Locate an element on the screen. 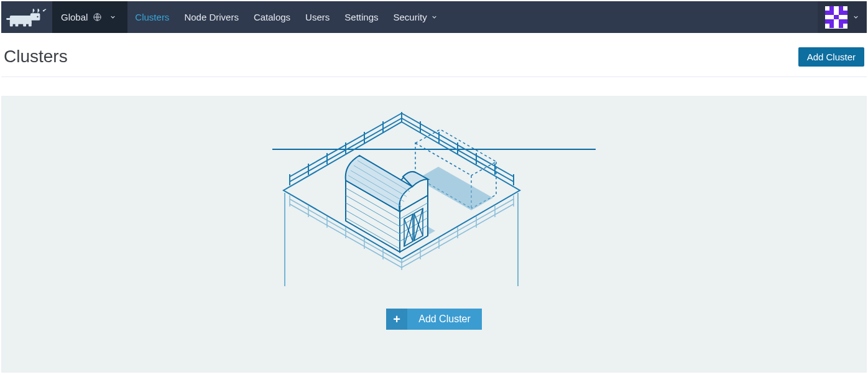 Image resolution: width=868 pixels, height=377 pixels. empty-state-cta: + Add Cluster is located at coordinates (434, 319).